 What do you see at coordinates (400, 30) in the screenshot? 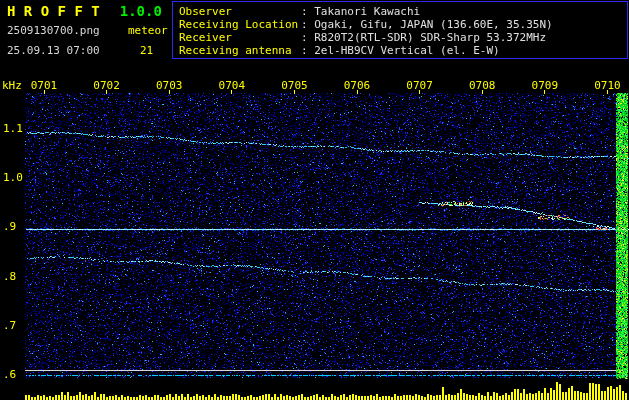
I see `observer-info-box: Observer: Takanori KawachiReceiving Loca…` at bounding box center [400, 30].